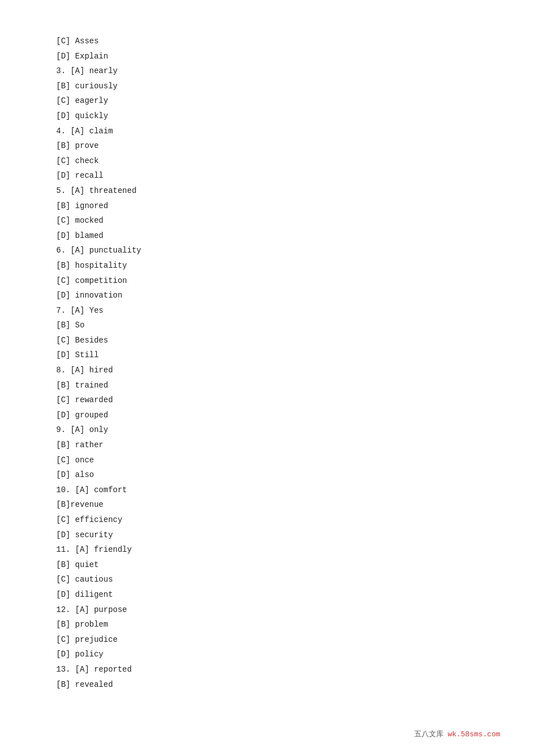 The width and height of the screenshot is (534, 756). What do you see at coordinates (267, 206) in the screenshot?
I see `list-item-q5-b: [B] ignored` at bounding box center [267, 206].